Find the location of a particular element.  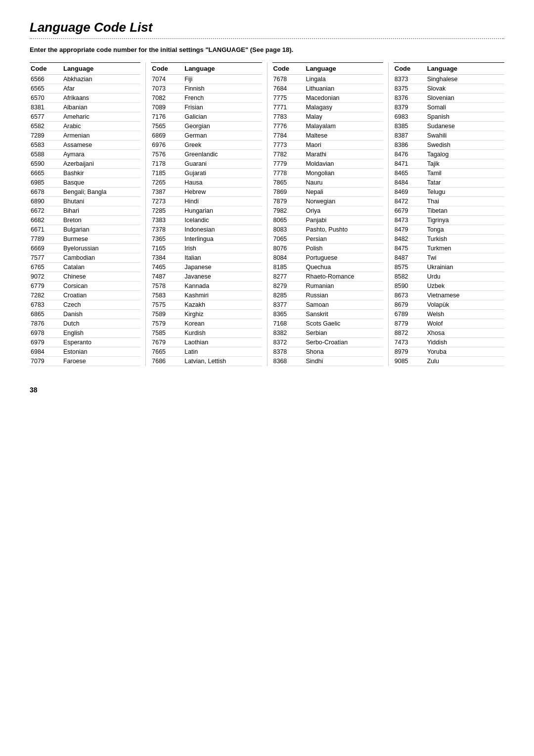

language-code: 8381 is located at coordinates (46, 108).